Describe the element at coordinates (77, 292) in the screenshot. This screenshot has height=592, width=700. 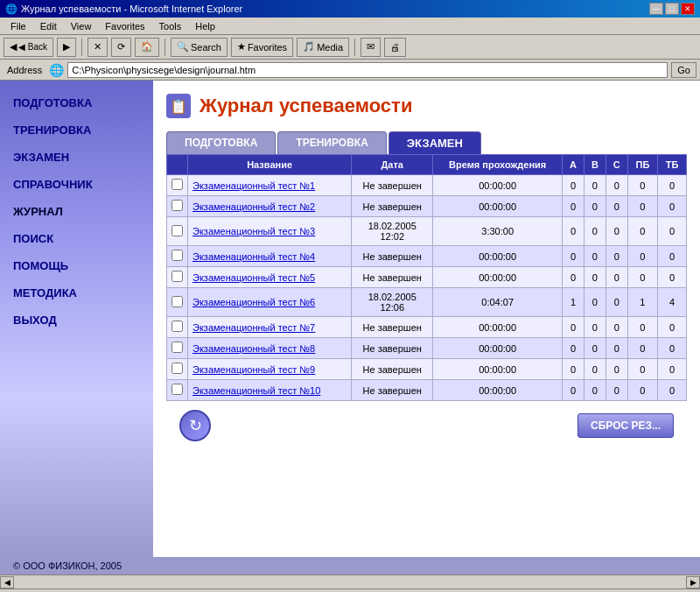
I see `sidebar-item-metodika: МЕТОДИКА` at that location.